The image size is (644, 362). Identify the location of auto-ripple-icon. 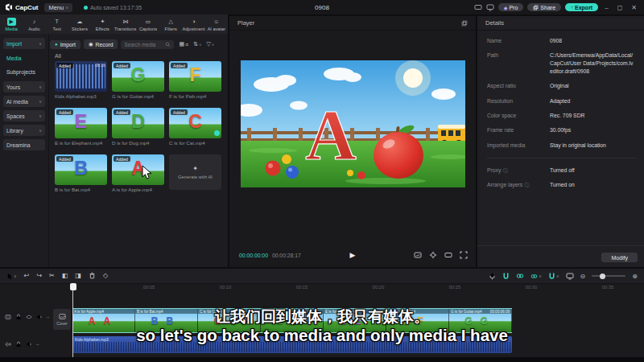
(520, 276).